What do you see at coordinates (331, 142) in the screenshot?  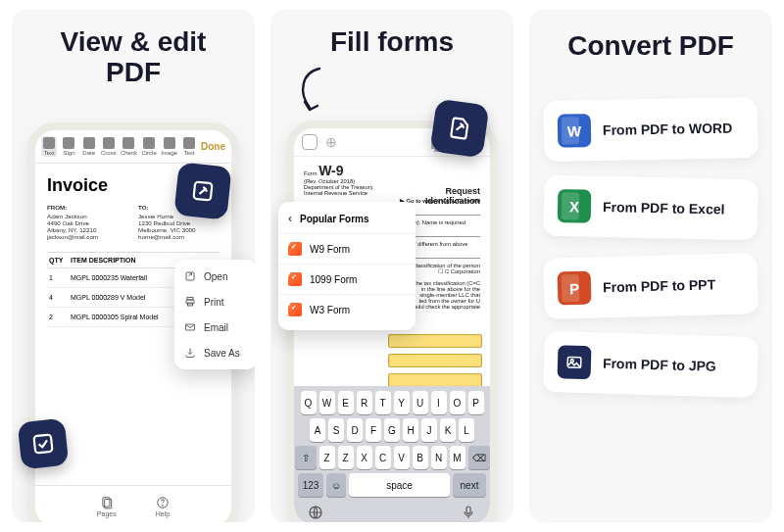 I see `add-button: ⊕` at bounding box center [331, 142].